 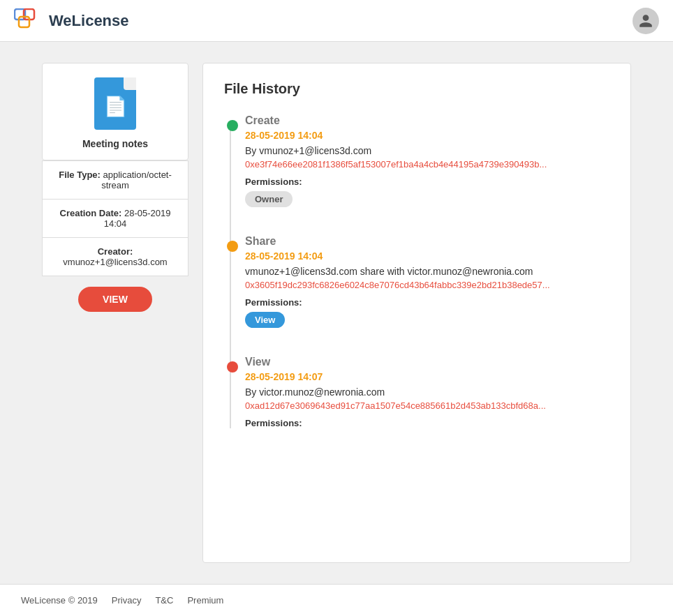 What do you see at coordinates (114, 262) in the screenshot?
I see `creator-value: vmunoz+1@licens3d.com` at bounding box center [114, 262].